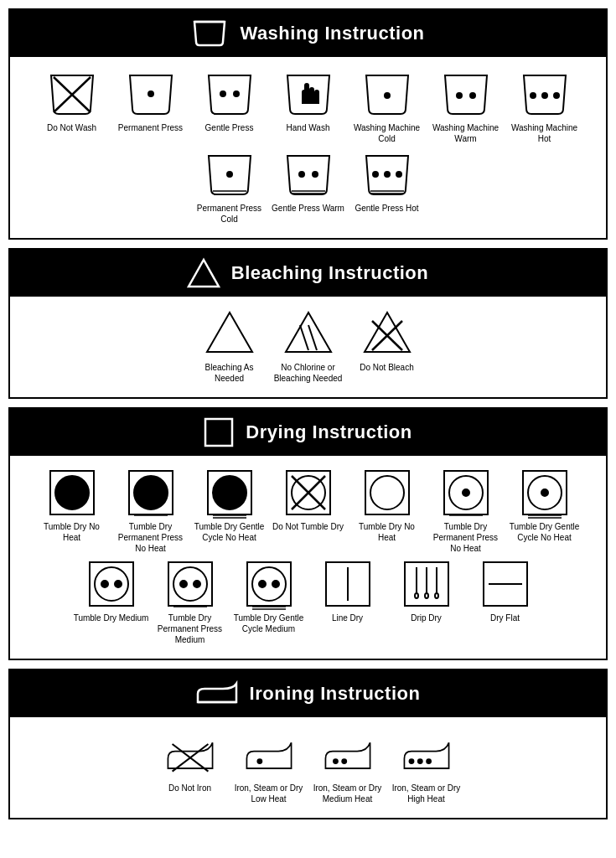 This screenshot has height=858, width=616. I want to click on no-chlorine-item: No Chlorine or Bleaching Needed, so click(308, 346).